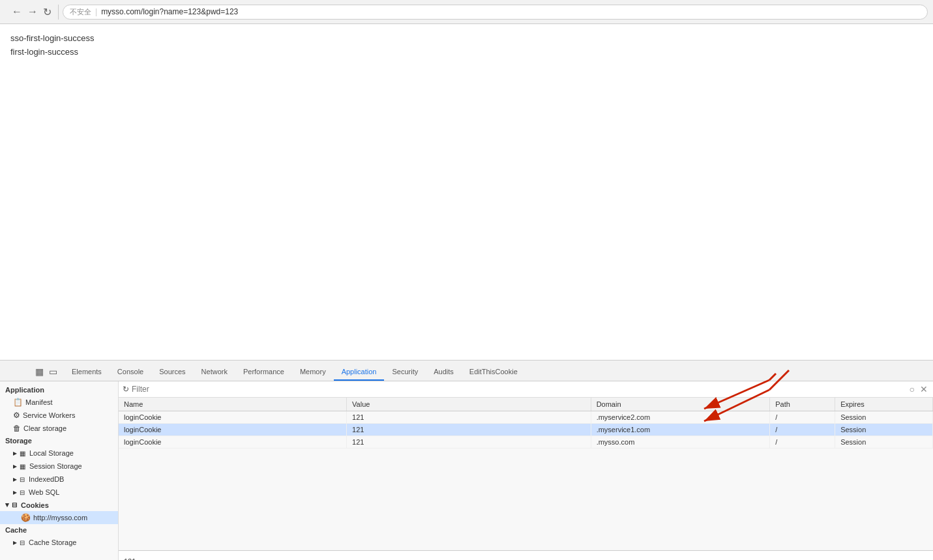 The width and height of the screenshot is (933, 560). Describe the element at coordinates (467, 39) in the screenshot. I see `page-line1: sso-first-login-success` at that location.